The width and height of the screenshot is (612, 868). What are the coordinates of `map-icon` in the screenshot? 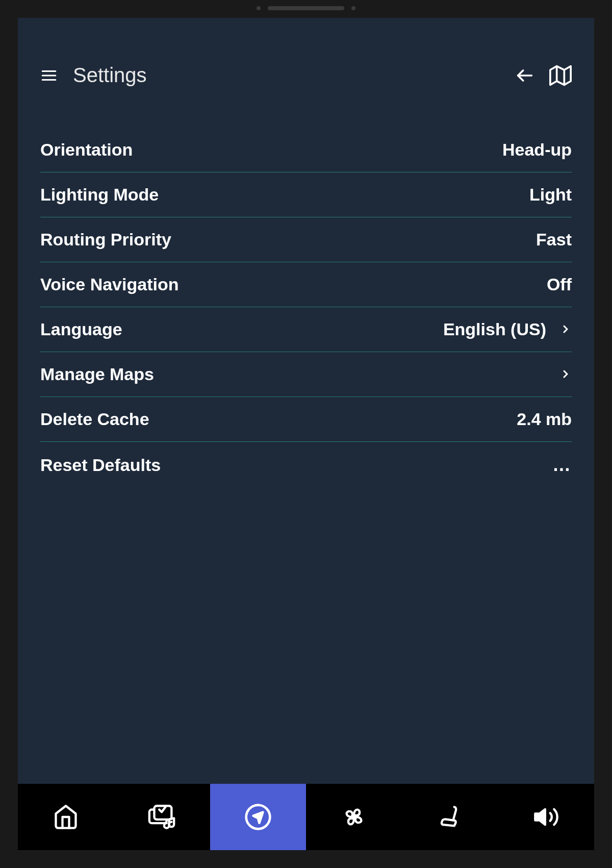 It's located at (560, 76).